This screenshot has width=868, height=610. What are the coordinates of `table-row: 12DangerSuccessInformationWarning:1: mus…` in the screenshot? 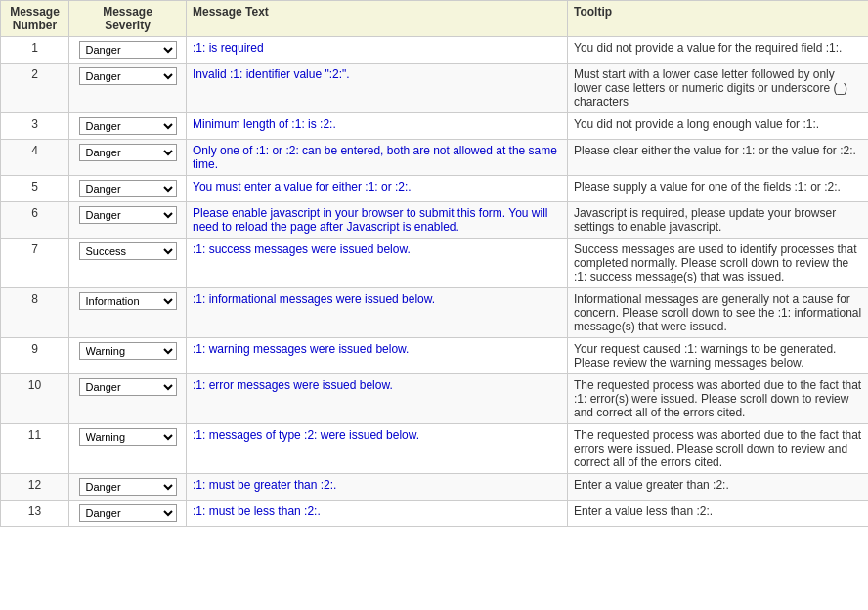 It's located at (435, 487).